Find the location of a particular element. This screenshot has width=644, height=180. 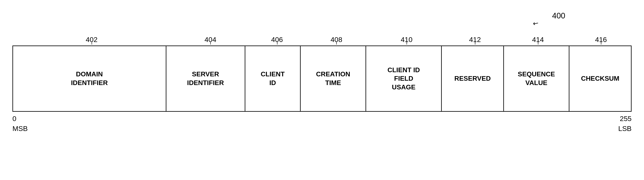

ref-cell-406: 406 is located at coordinates (277, 37).